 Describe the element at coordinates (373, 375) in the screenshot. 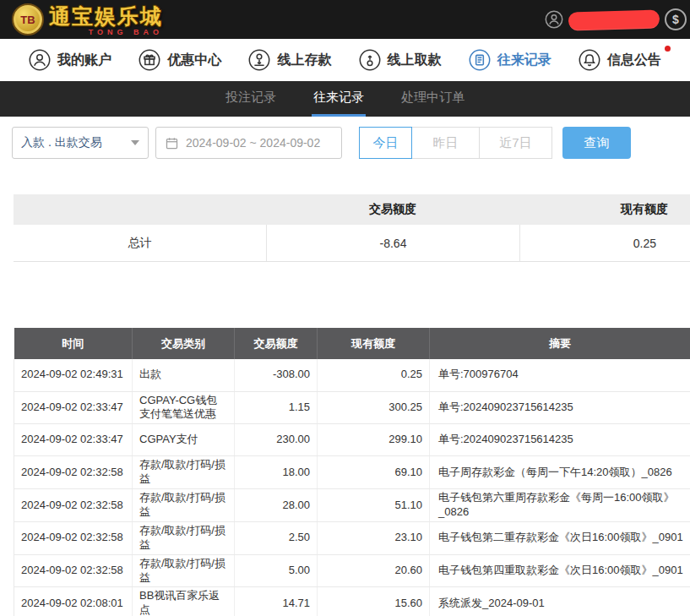

I see `table-cell: 0.25` at that location.